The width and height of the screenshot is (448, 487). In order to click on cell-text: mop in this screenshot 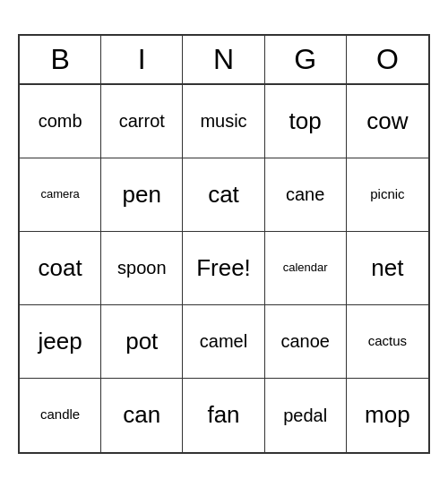, I will do `click(387, 415)`.